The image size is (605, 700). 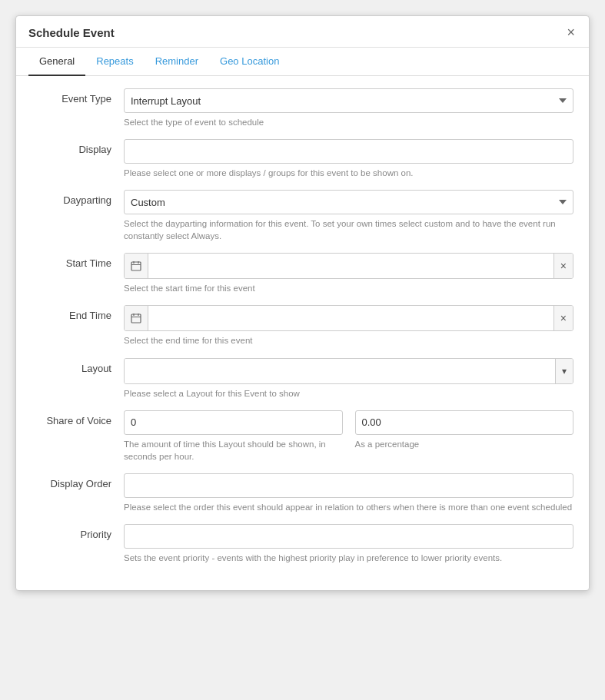 What do you see at coordinates (349, 544) in the screenshot?
I see `priority-control-wrap: Sets the event priority - events with th…` at bounding box center [349, 544].